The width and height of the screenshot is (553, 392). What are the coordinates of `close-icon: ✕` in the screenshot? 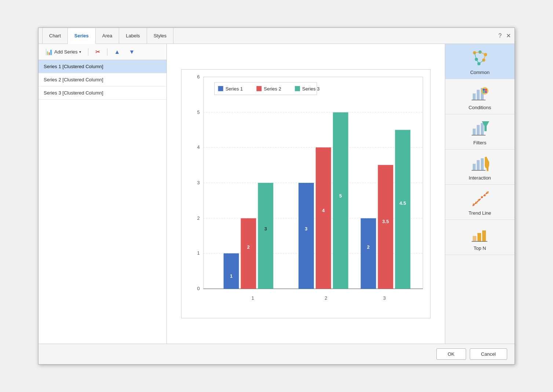 It's located at (508, 36).